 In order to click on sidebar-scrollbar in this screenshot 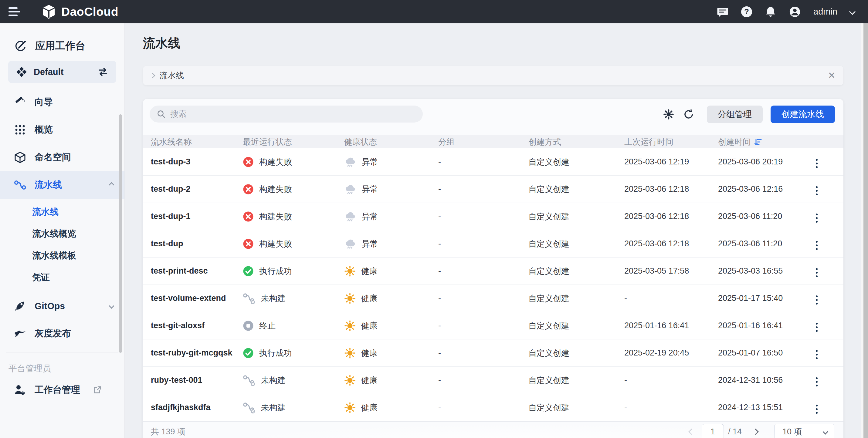, I will do `click(121, 234)`.